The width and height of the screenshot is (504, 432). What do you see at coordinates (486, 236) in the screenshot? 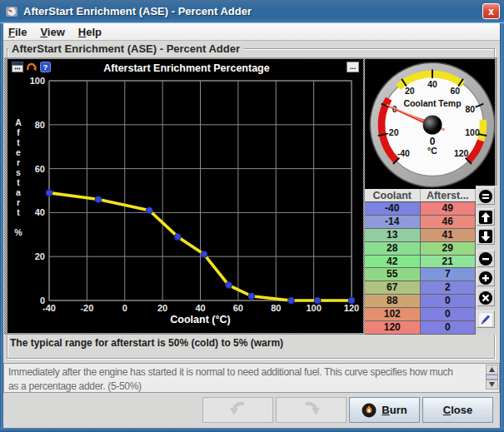
I see `decrement-button` at bounding box center [486, 236].